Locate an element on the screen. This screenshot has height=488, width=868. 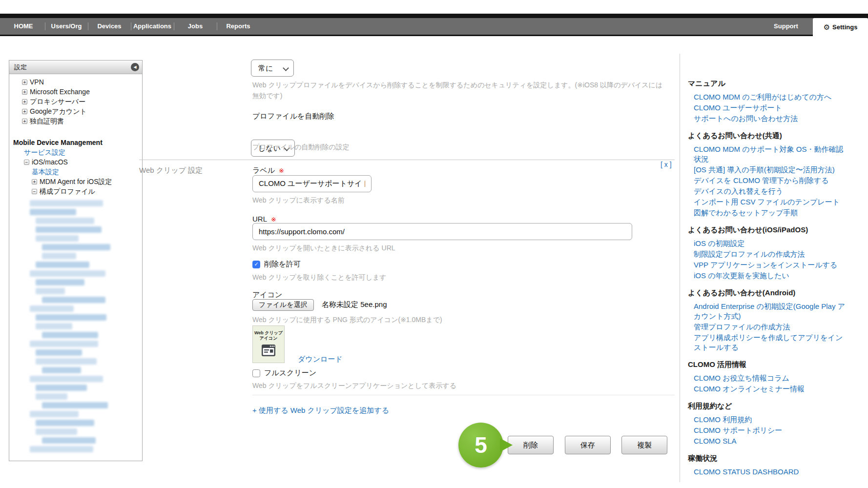
top-navigation: HOMEUsers/OrgDevicesApplicationsJobsRepo… is located at coordinates (434, 25).